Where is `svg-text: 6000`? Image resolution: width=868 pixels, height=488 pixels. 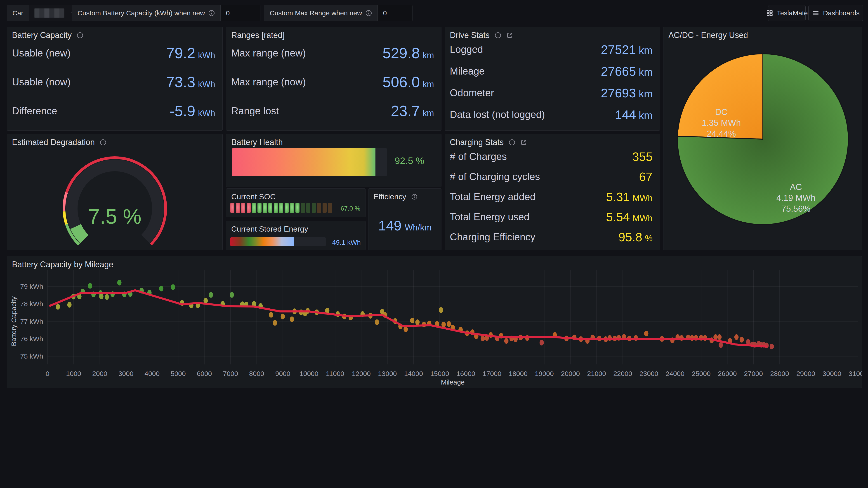
svg-text: 6000 is located at coordinates (204, 373).